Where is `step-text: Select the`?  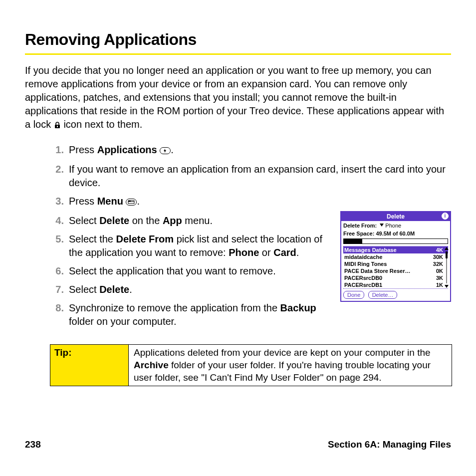
step-text: Select the is located at coordinates (93, 239).